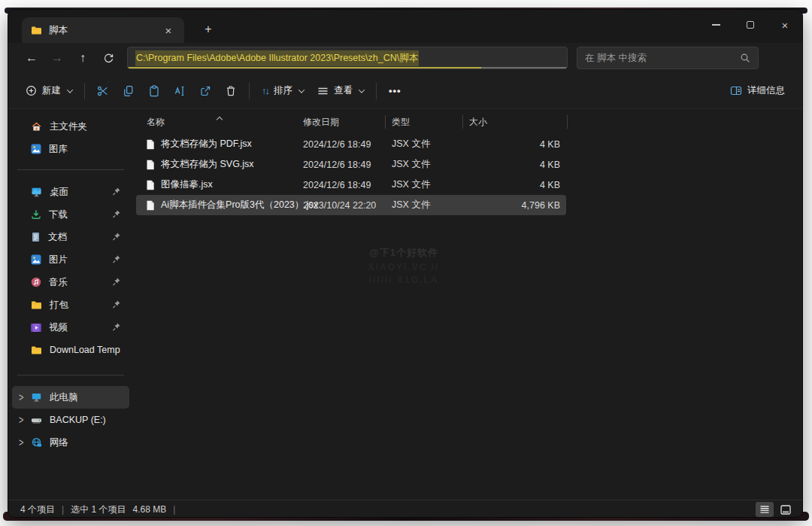  Describe the element at coordinates (83, 58) in the screenshot. I see `up-button: ↑` at that location.